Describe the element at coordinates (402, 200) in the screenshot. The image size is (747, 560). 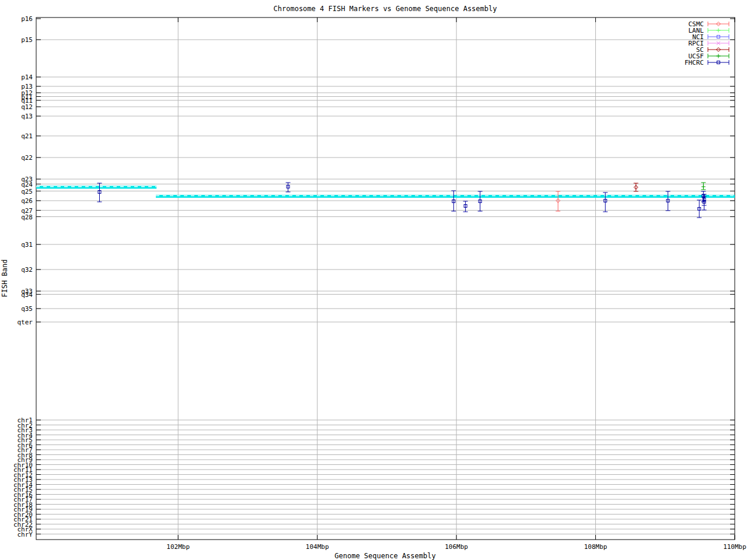
I see `series-fhcrc` at that location.